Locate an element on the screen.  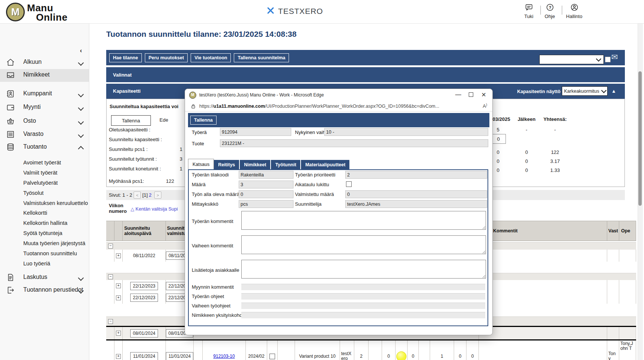
sidebar-item-laskutus: Laskutus is located at coordinates (44, 278).